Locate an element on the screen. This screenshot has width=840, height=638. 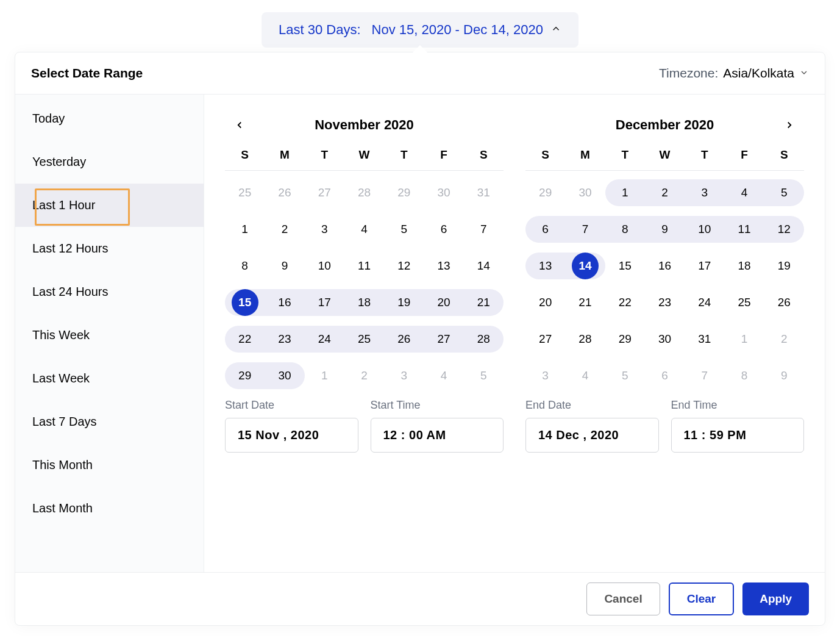
preset-today: Today is located at coordinates (110, 118).